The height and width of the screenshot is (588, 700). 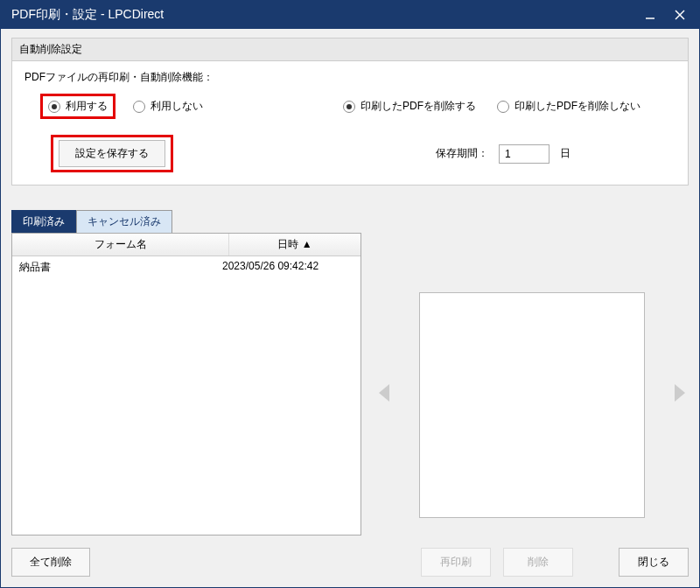 I want to click on list-cell-form: 納品書, so click(x=121, y=268).